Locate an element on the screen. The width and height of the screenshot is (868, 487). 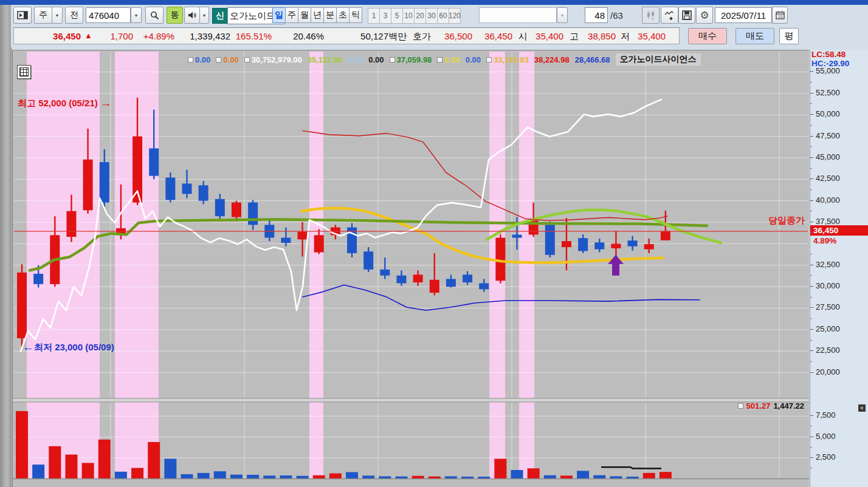
sound-toggle-label: 통 is located at coordinates (175, 15).